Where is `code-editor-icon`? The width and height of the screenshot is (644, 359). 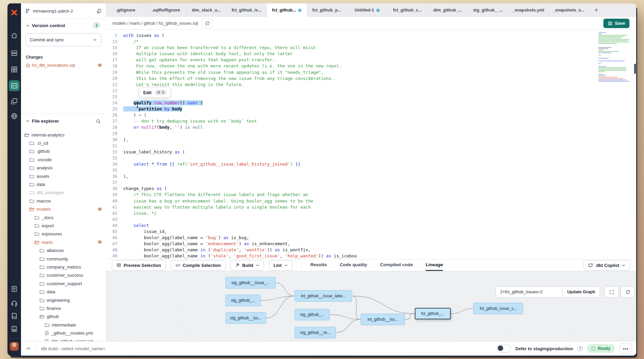
code-editor-icon is located at coordinates (14, 86).